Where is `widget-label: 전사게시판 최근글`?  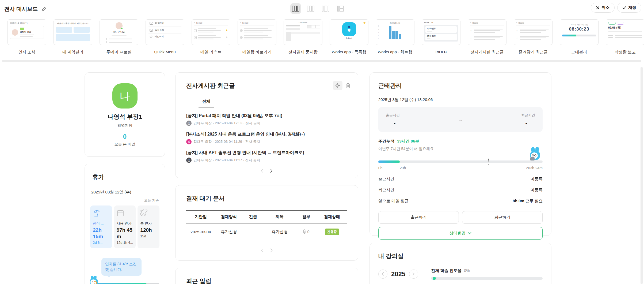
widget-label: 전사게시판 최근글 is located at coordinates (487, 52).